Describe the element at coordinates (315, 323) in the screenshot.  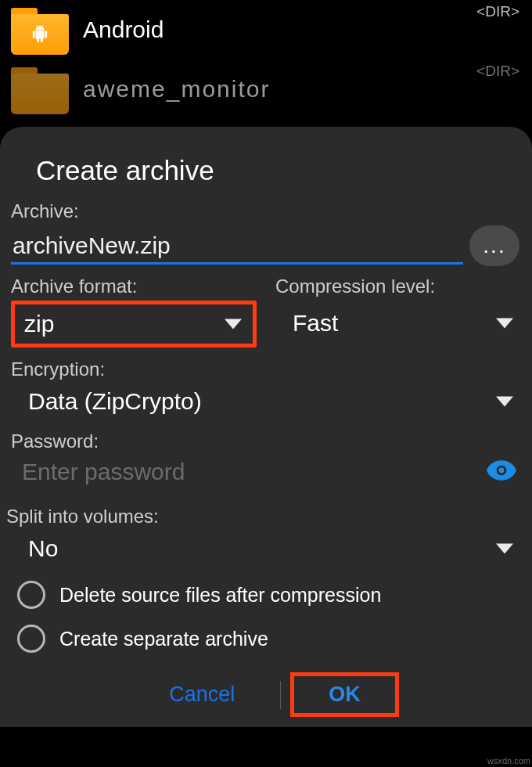
I see `compression-value: Fast` at that location.